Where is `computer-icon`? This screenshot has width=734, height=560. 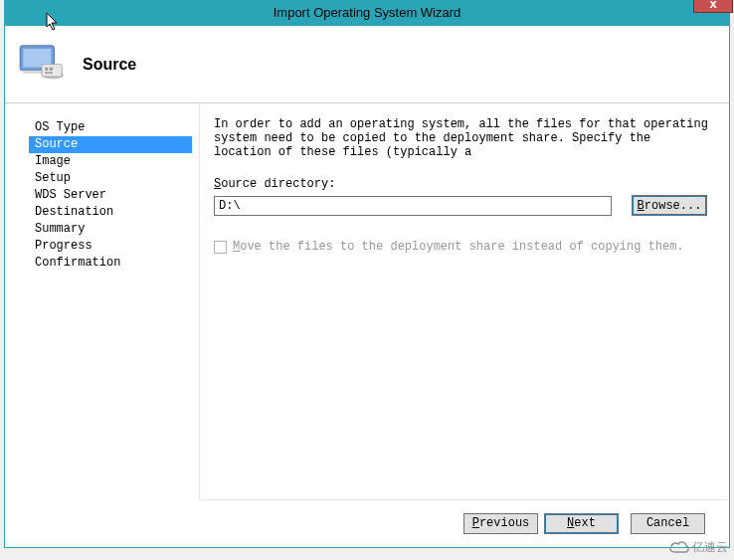
computer-icon is located at coordinates (42, 64).